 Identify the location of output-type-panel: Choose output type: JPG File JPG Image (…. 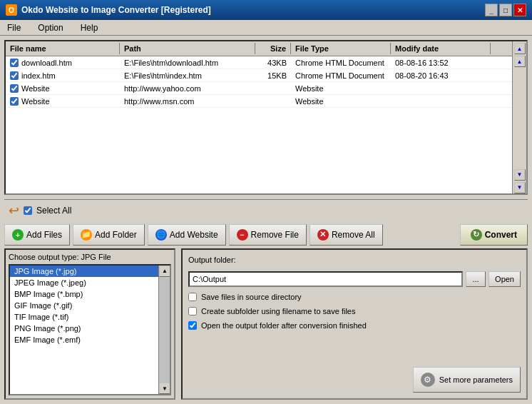
(90, 324).